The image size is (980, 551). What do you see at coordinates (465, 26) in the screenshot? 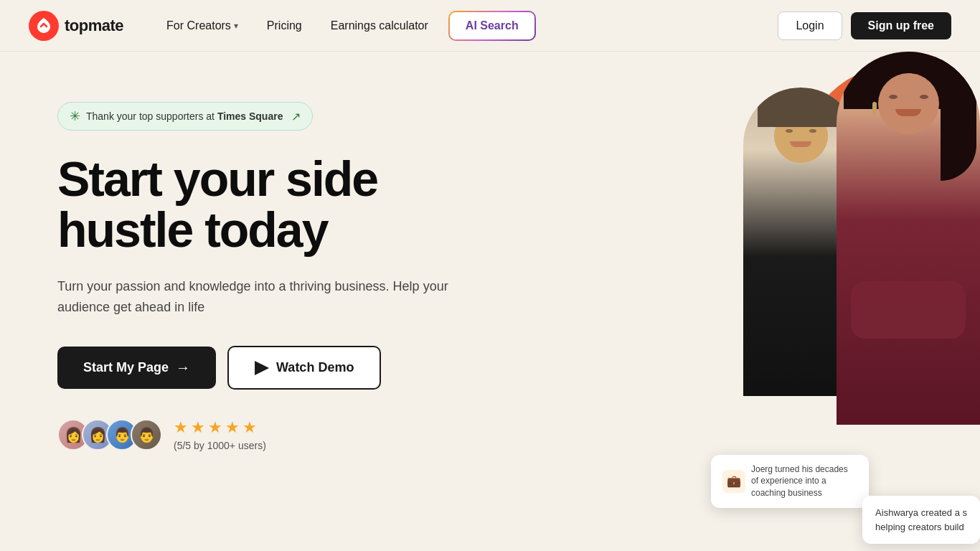
I see `nav-links: For Creators ▾ Pricing Earnings calculat…` at bounding box center [465, 26].